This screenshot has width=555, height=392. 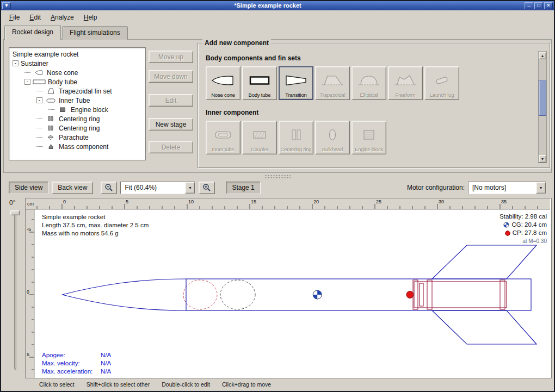 What do you see at coordinates (95, 225) in the screenshot?
I see `rocket-dimensions: Length 37.5 cm, max. diameter 2.5 cm` at bounding box center [95, 225].